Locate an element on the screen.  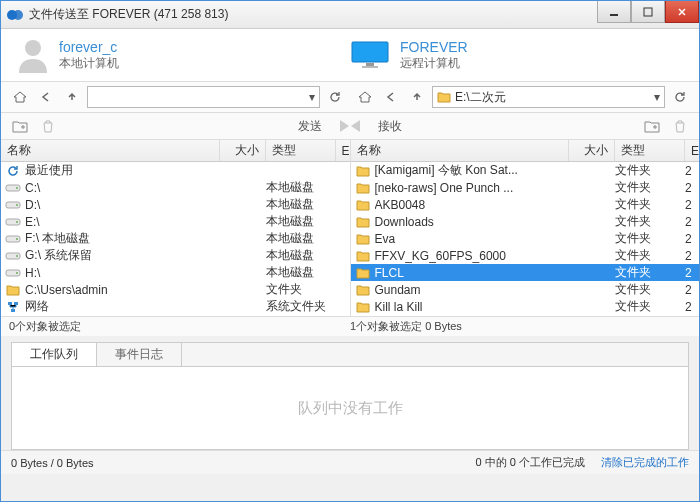
remote-sub: 远程计算机 is located at coordinates (434, 64).